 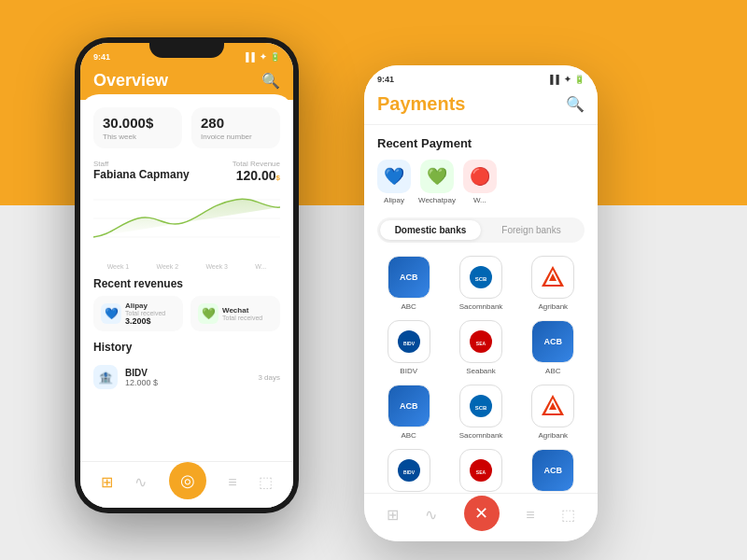 What do you see at coordinates (146, 314) in the screenshot?
I see `alipay-info: Alipay Total received 3.200$` at bounding box center [146, 314].